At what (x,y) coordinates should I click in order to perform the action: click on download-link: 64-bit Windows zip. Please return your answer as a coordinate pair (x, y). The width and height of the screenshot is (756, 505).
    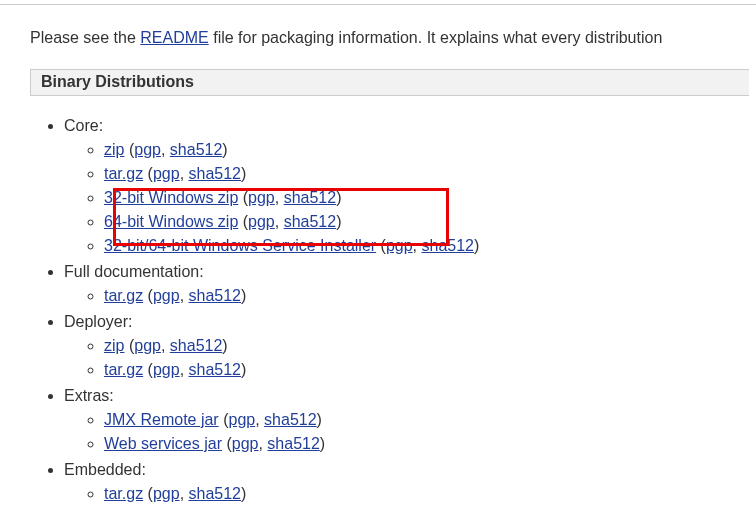
    Looking at the image, I should click on (171, 222).